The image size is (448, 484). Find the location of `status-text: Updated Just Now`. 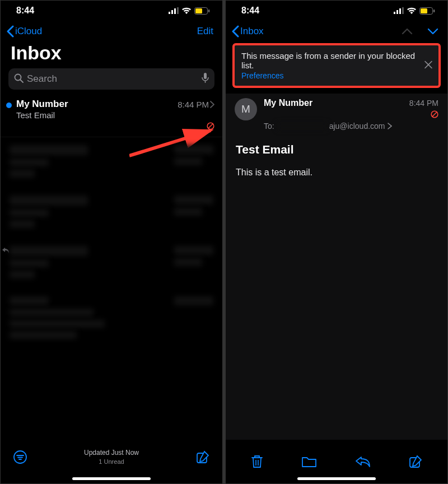

status-text: Updated Just Now is located at coordinates (111, 453).